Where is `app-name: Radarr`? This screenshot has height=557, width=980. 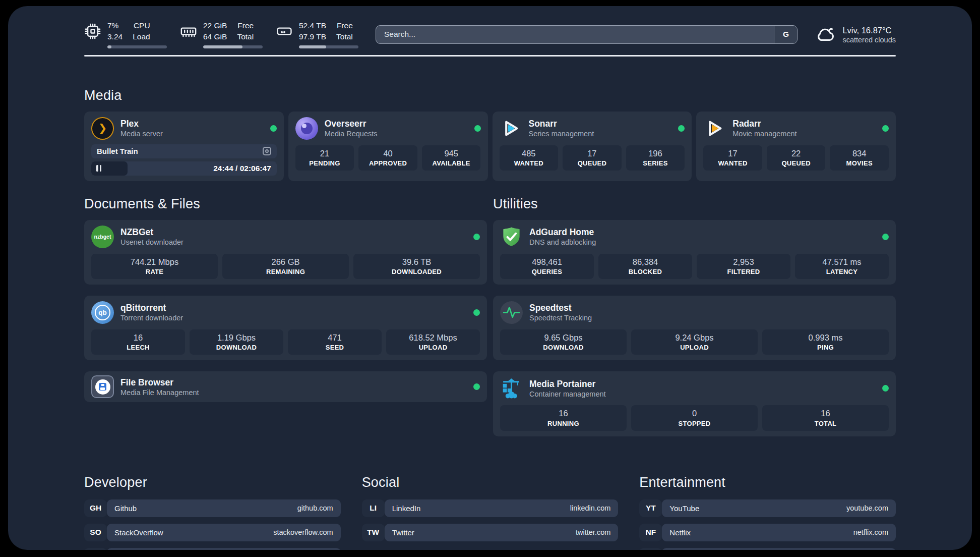 app-name: Radarr is located at coordinates (764, 124).